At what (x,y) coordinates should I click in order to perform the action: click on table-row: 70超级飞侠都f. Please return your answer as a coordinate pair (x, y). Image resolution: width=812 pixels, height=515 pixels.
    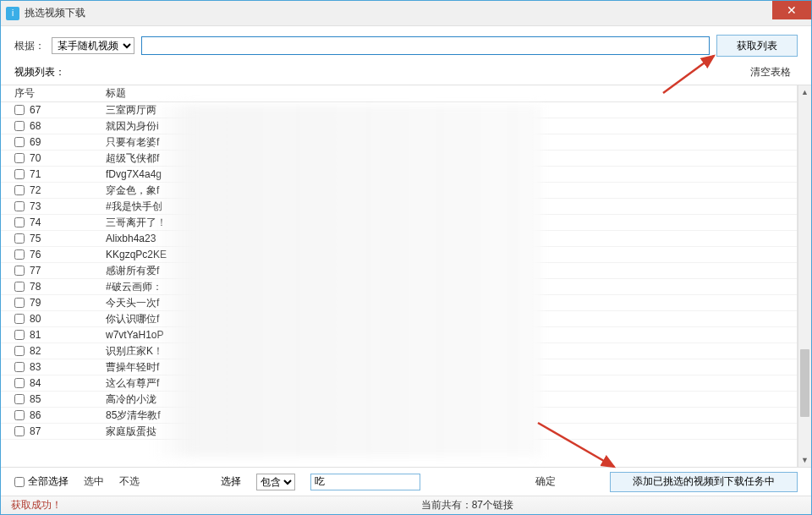
    Looking at the image, I should click on (399, 159).